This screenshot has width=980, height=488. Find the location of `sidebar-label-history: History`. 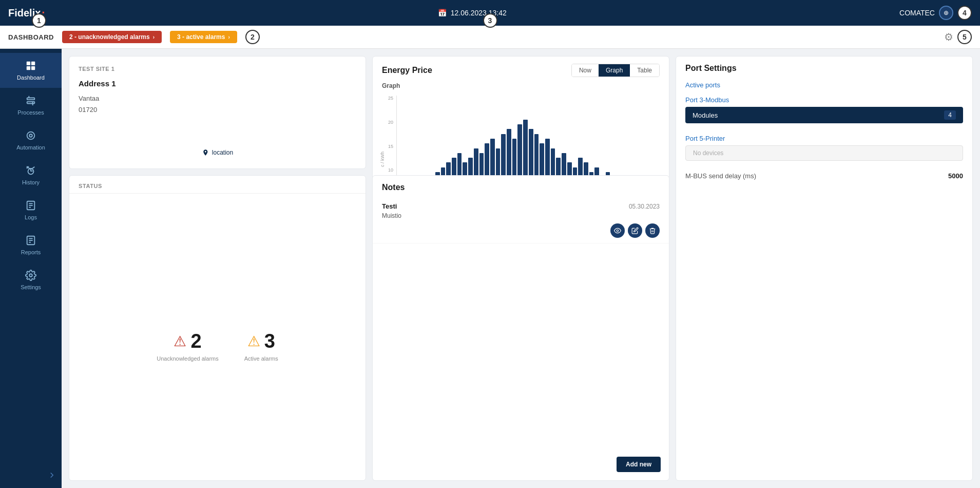

sidebar-label-history: History is located at coordinates (31, 182).